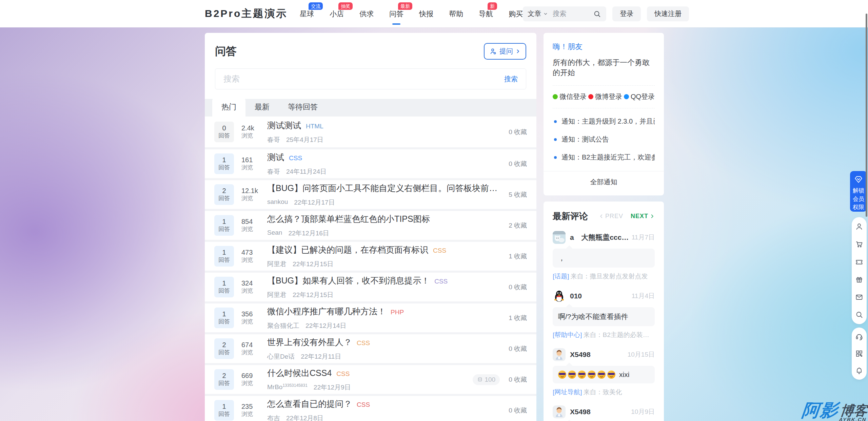 The image size is (868, 421). Describe the element at coordinates (288, 387) in the screenshot. I see `question-author: MrBo13353145831` at that location.